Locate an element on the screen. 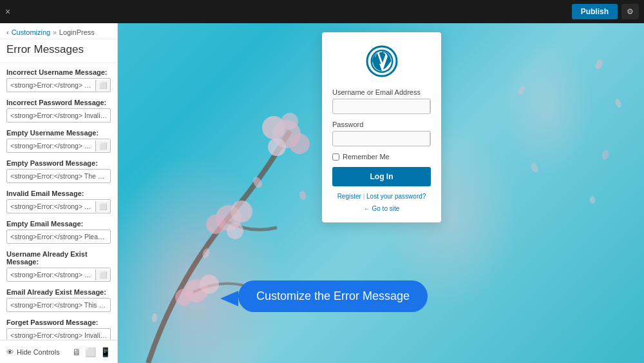 The image size is (644, 363). incorrect-username-input is located at coordinates (52, 85).